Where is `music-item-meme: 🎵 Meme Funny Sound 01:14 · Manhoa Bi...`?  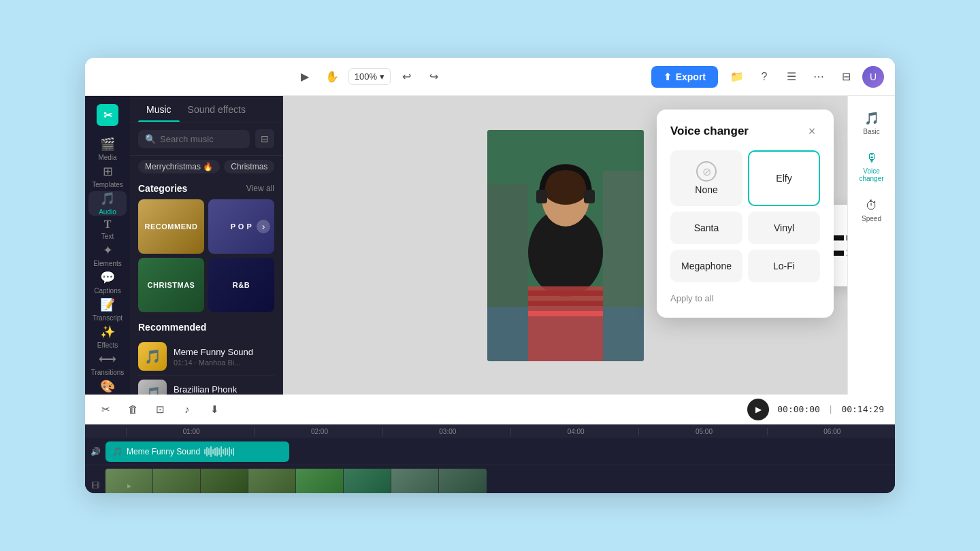
music-item-meme: 🎵 Meme Funny Sound 01:14 · Manhoa Bi... is located at coordinates (206, 356).